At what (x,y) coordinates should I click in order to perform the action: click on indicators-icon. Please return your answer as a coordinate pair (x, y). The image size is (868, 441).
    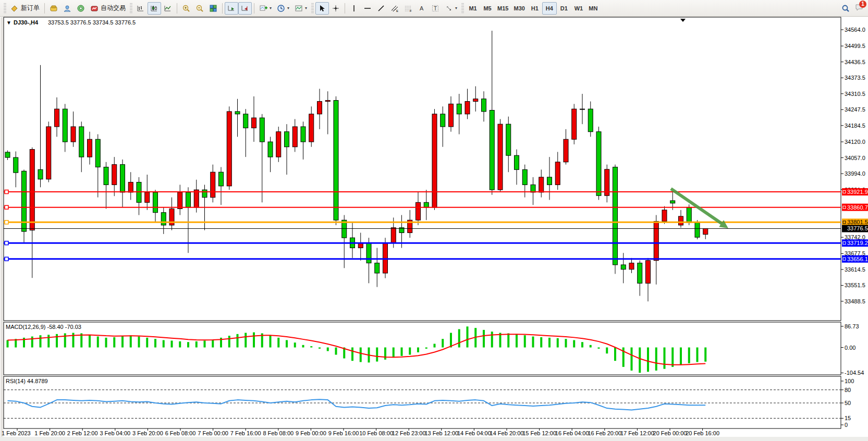
    Looking at the image, I should click on (263, 8).